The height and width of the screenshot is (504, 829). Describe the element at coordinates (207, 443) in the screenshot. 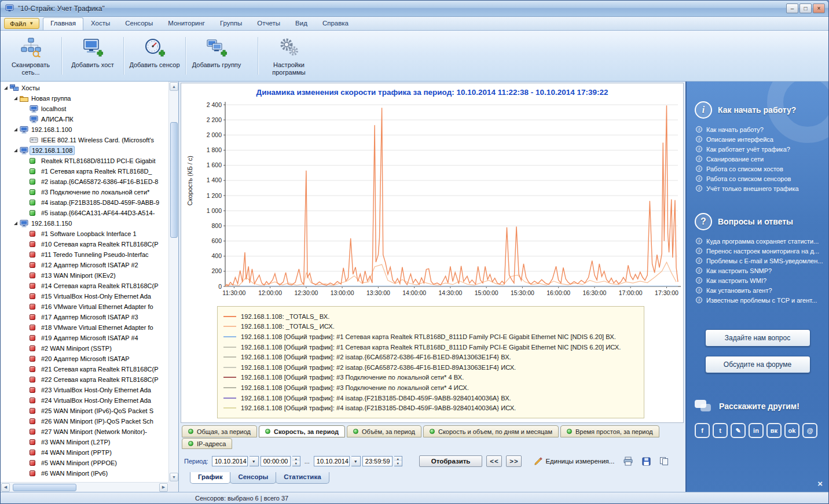

I see `view-tab: IP-адреса` at that location.